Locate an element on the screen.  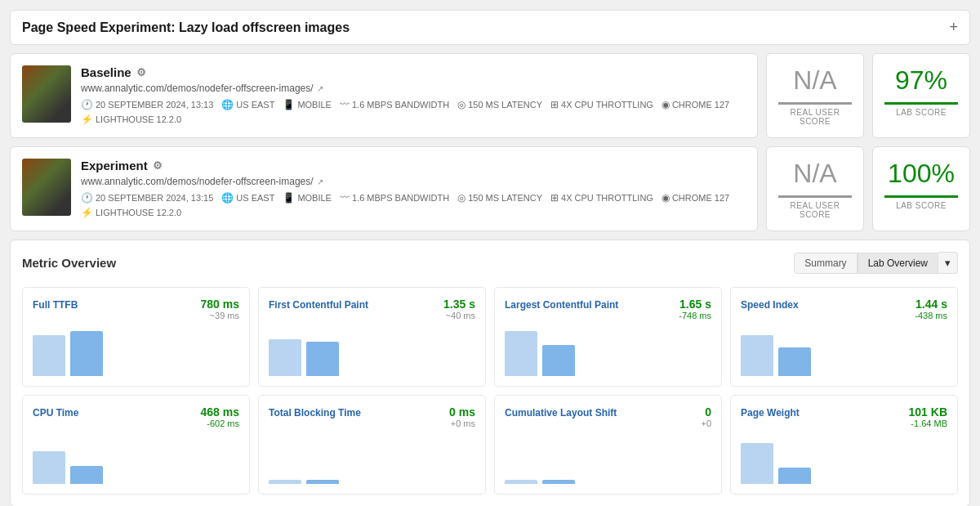
baseline-scores: N/A REAL USER SCORE 97% LAB SCORE is located at coordinates (868, 96).